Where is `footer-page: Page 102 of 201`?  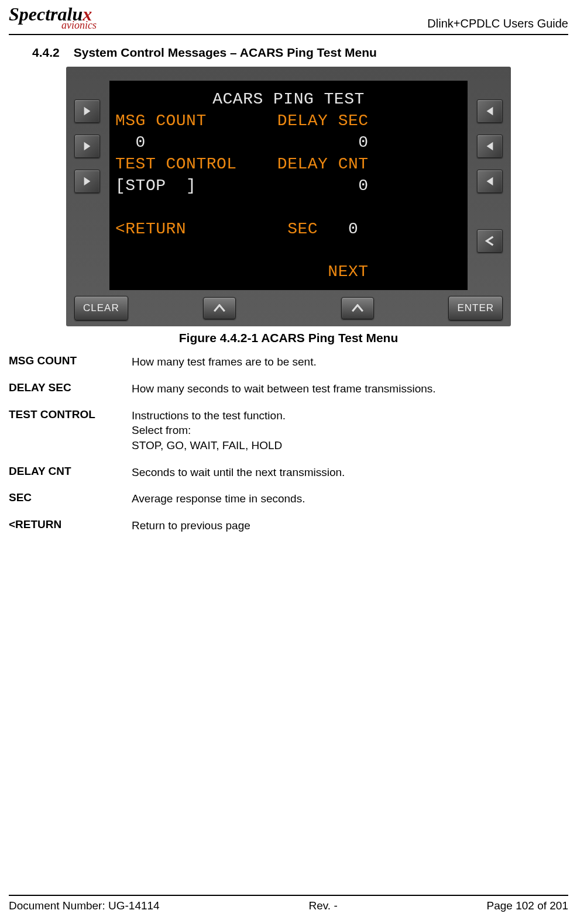 footer-page: Page 102 of 201 is located at coordinates (528, 906).